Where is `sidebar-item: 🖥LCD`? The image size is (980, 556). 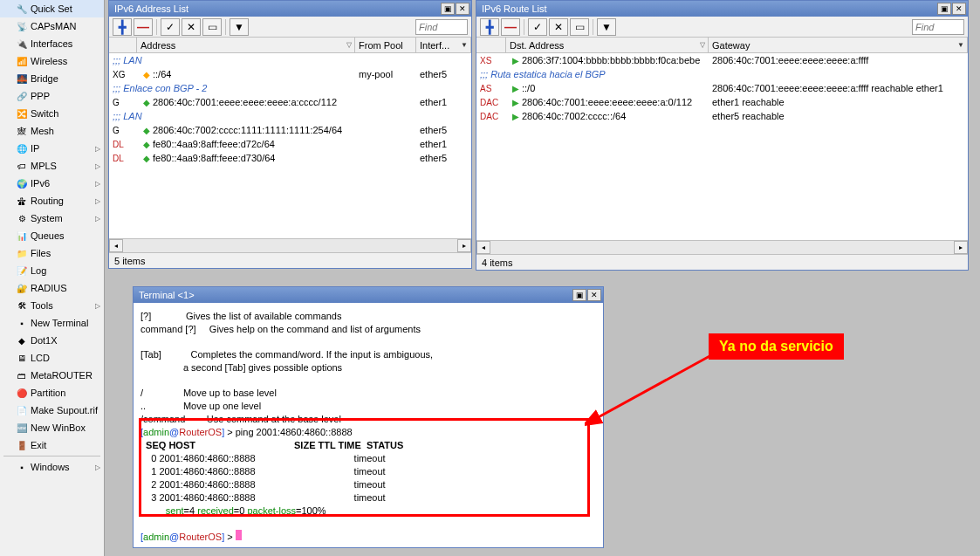 sidebar-item: 🖥LCD is located at coordinates (52, 358).